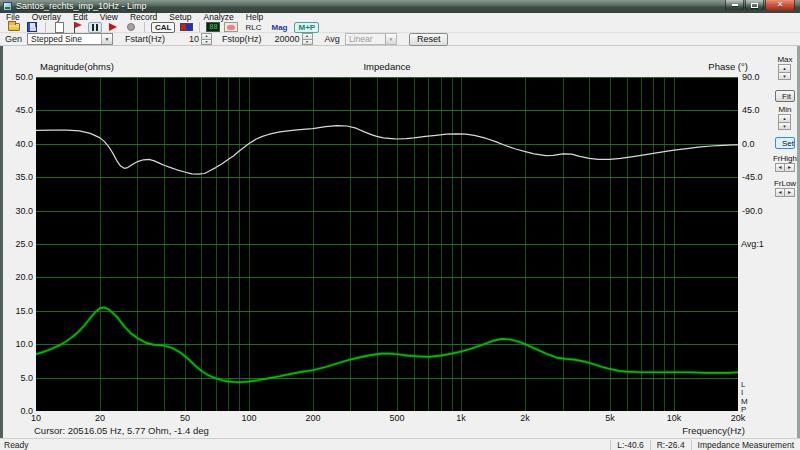 The width and height of the screenshot is (800, 450). What do you see at coordinates (20, 244) in the screenshot?
I see `mag-tick-label: 25.0` at bounding box center [20, 244].